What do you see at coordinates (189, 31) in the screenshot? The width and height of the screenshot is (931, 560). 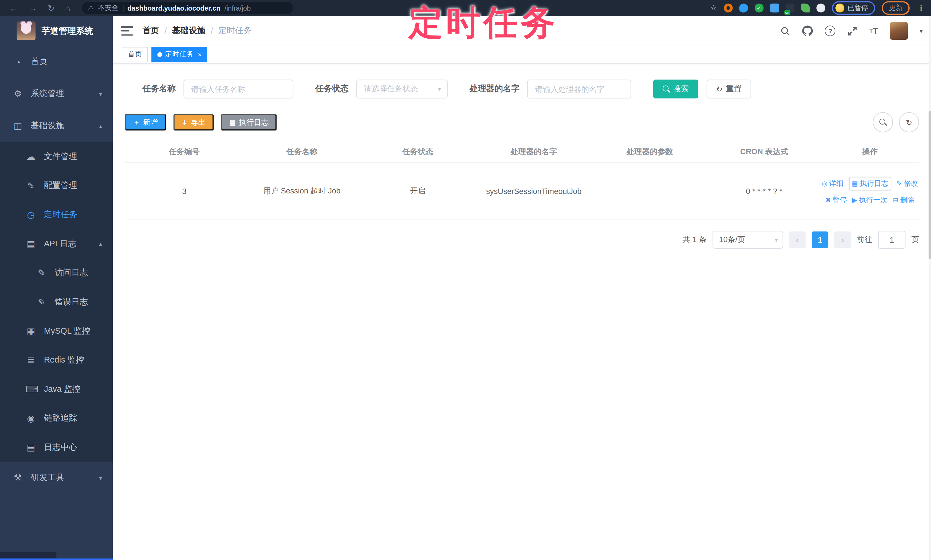 I see `breadcrumb-infra: 基础设施` at bounding box center [189, 31].